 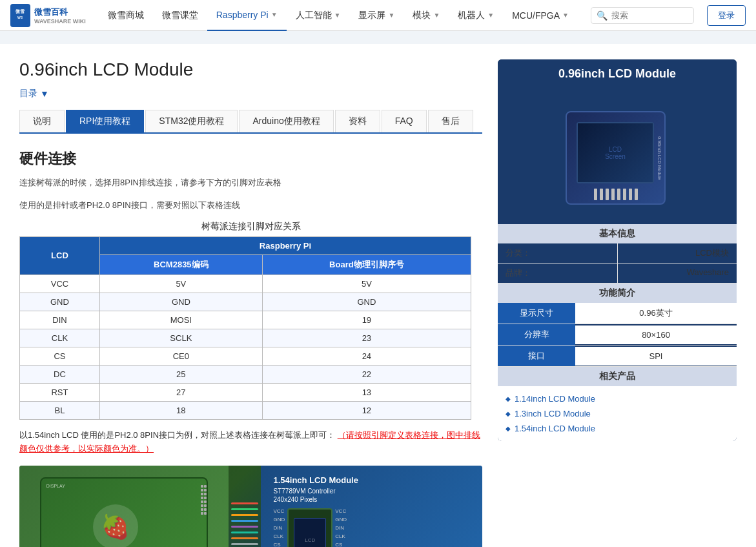 What do you see at coordinates (491, 15) in the screenshot?
I see `robot-chevron-icon: ▼` at bounding box center [491, 15].